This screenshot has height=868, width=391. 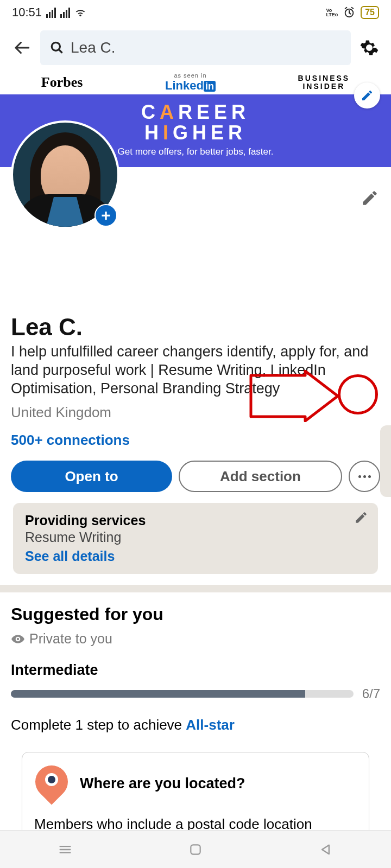 I want to click on allstar-link: All-star, so click(x=210, y=725).